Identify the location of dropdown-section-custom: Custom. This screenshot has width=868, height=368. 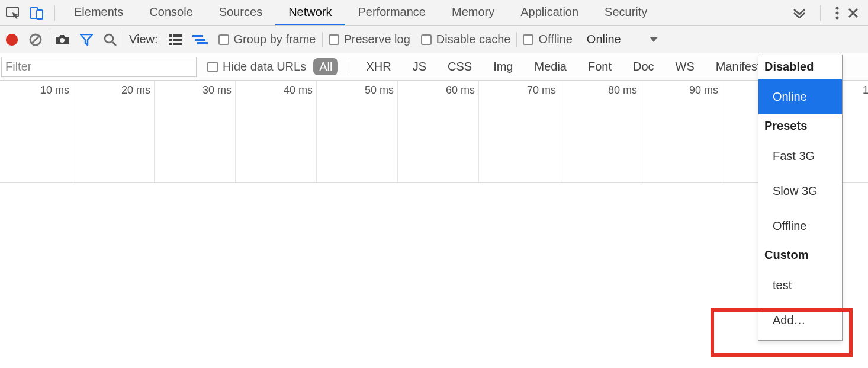
(801, 256).